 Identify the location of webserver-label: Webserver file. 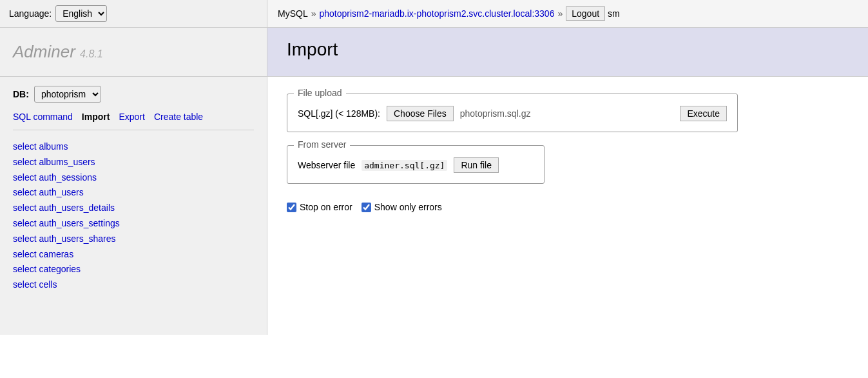
(326, 165).